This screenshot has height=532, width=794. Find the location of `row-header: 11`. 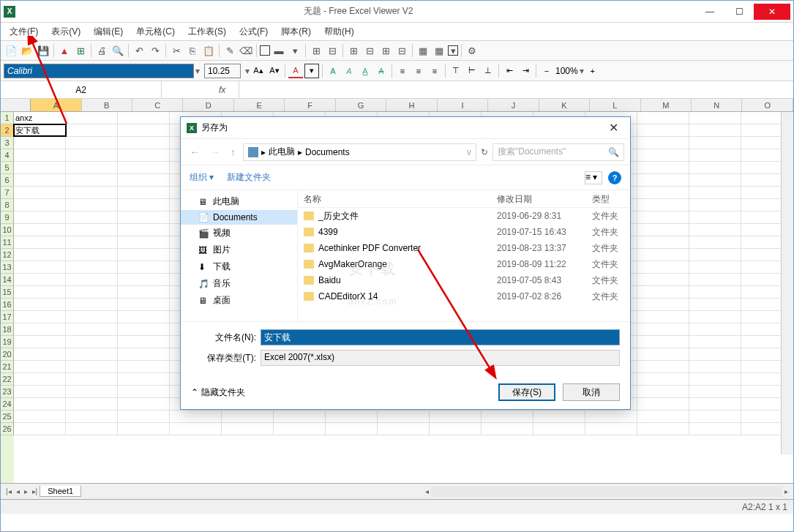

row-header: 11 is located at coordinates (7, 243).